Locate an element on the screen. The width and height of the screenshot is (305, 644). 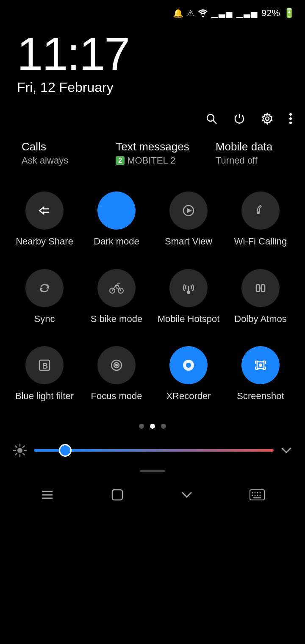
tile-screenshot: Screenshot is located at coordinates (261, 376).